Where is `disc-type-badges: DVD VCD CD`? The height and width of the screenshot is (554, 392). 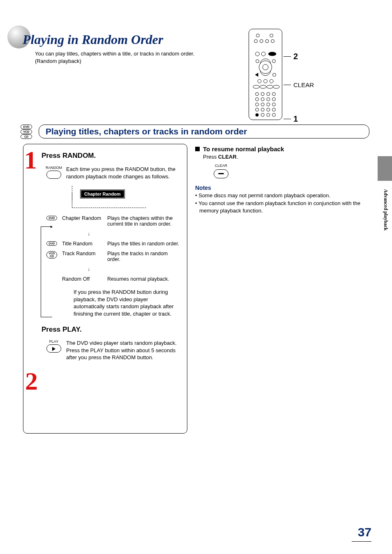 disc-type-badges: DVD VCD CD is located at coordinates (28, 132).